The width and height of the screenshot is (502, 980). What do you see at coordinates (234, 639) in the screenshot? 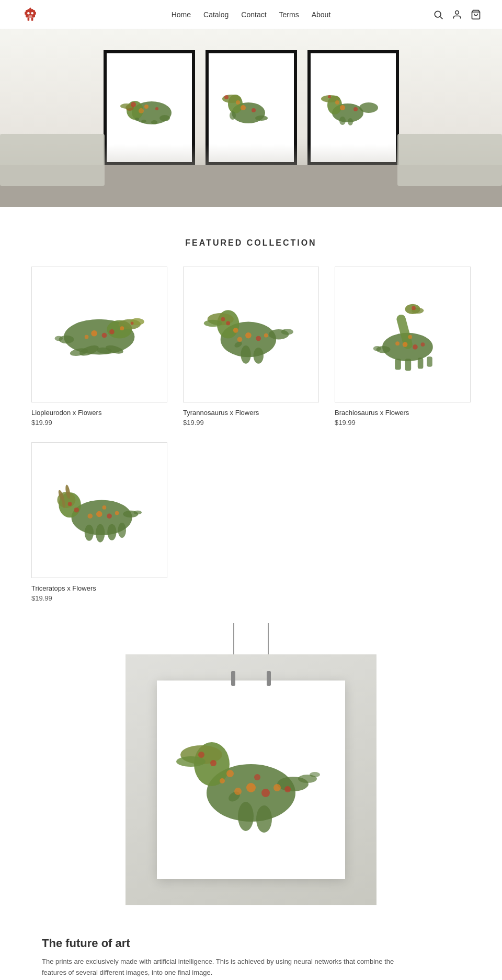
I see `promo-wire-left` at bounding box center [234, 639].